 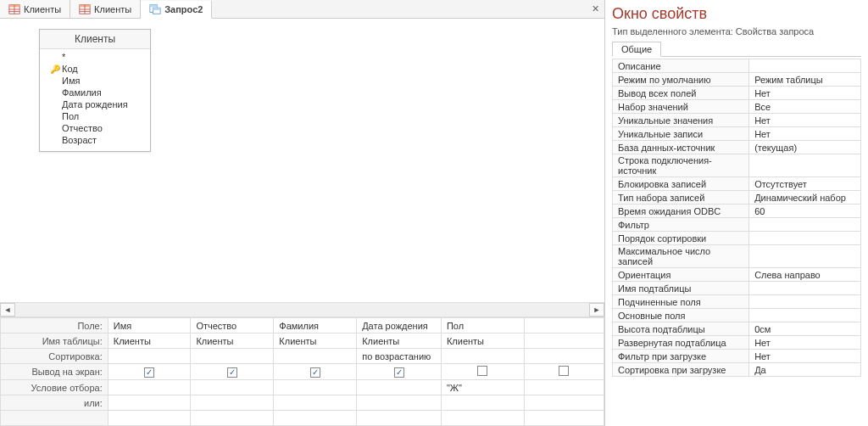 What do you see at coordinates (95, 140) in the screenshot?
I see `field-age: Возраст` at bounding box center [95, 140].